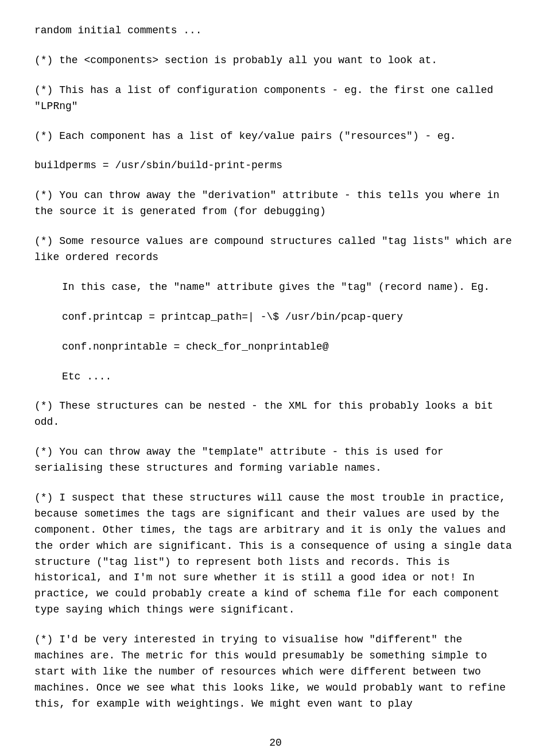 Image resolution: width=551 pixels, height=756 pixels. I want to click on paragraph-9: (*) You can throw away the "template" at…, so click(276, 460).